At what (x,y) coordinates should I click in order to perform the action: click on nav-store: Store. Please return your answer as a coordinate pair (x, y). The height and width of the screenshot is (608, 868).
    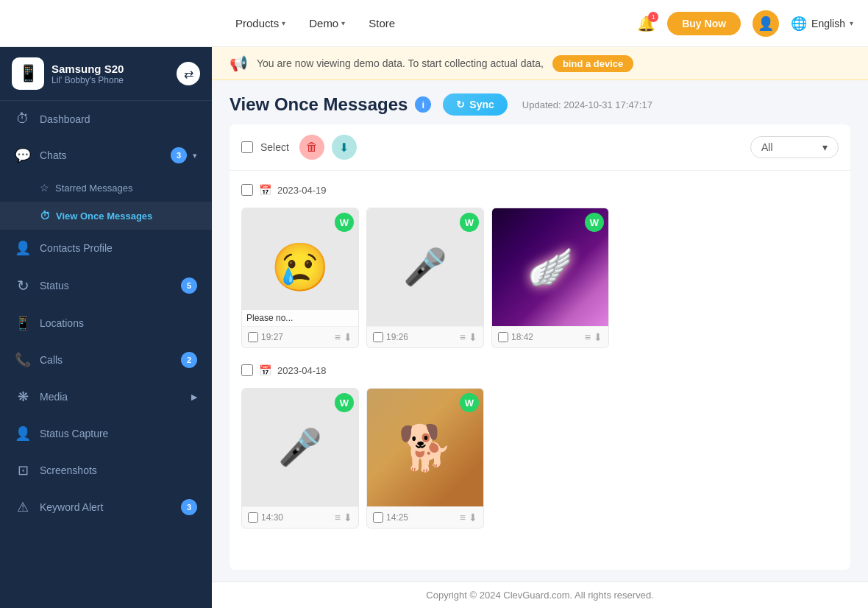
    Looking at the image, I should click on (382, 24).